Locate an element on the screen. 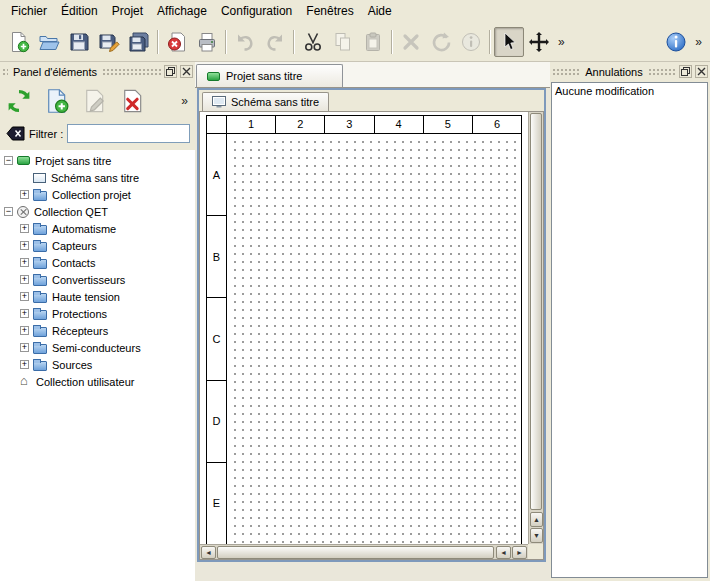 The image size is (710, 581). undo-button is located at coordinates (245, 42).